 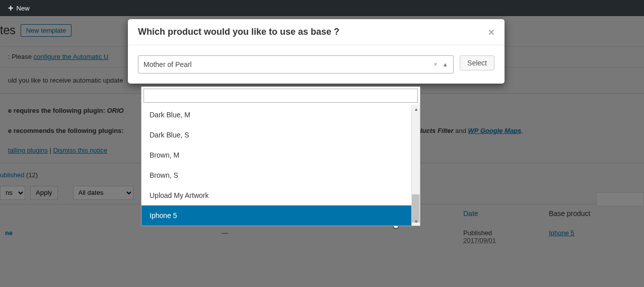 What do you see at coordinates (316, 32) in the screenshot?
I see `modal-header: Which product would you like to use as b…` at bounding box center [316, 32].